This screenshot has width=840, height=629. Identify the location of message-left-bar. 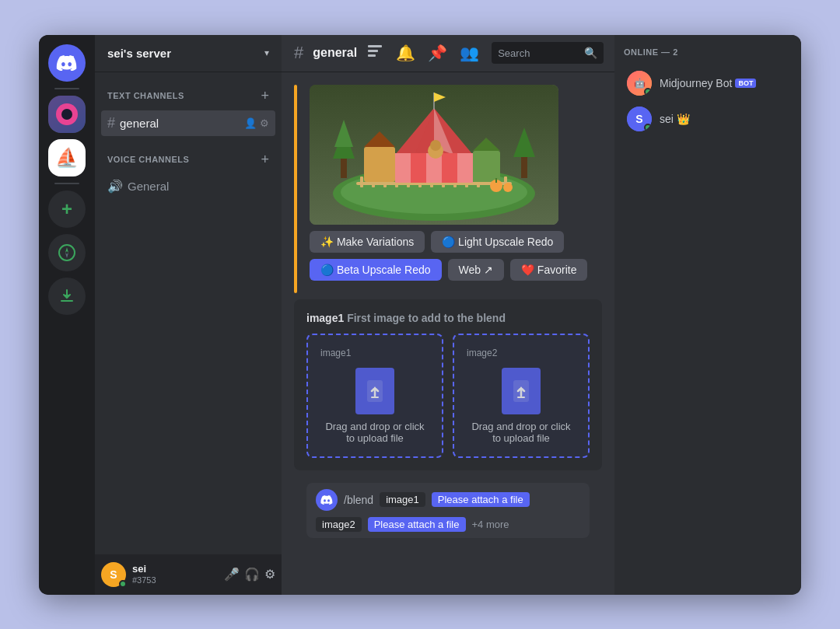
(296, 189).